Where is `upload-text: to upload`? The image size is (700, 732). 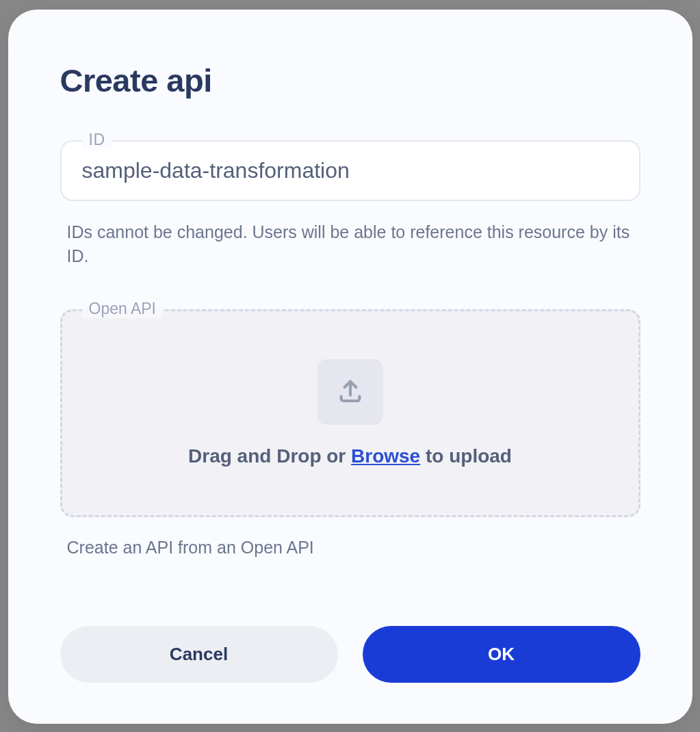
upload-text: to upload is located at coordinates (466, 456).